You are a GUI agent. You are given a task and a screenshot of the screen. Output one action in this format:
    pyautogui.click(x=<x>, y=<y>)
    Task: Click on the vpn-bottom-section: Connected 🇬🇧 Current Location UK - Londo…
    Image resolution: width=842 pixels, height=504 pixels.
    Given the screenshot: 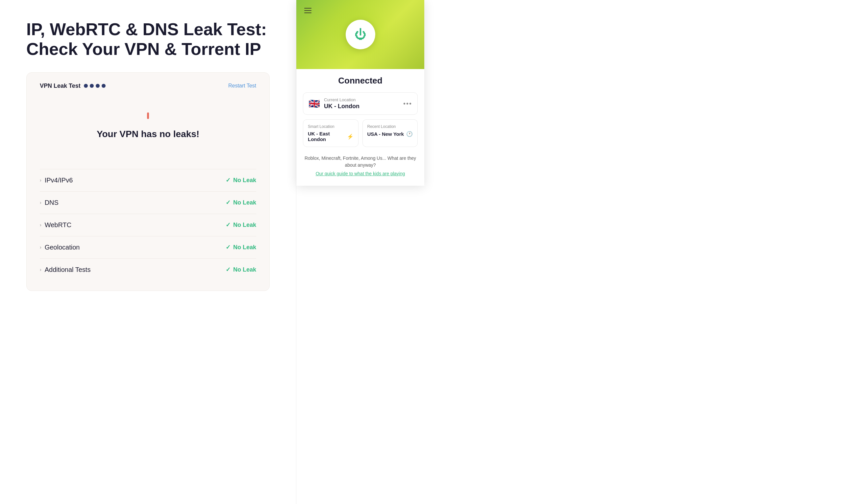 What is the action you would take?
    pyautogui.click(x=360, y=127)
    